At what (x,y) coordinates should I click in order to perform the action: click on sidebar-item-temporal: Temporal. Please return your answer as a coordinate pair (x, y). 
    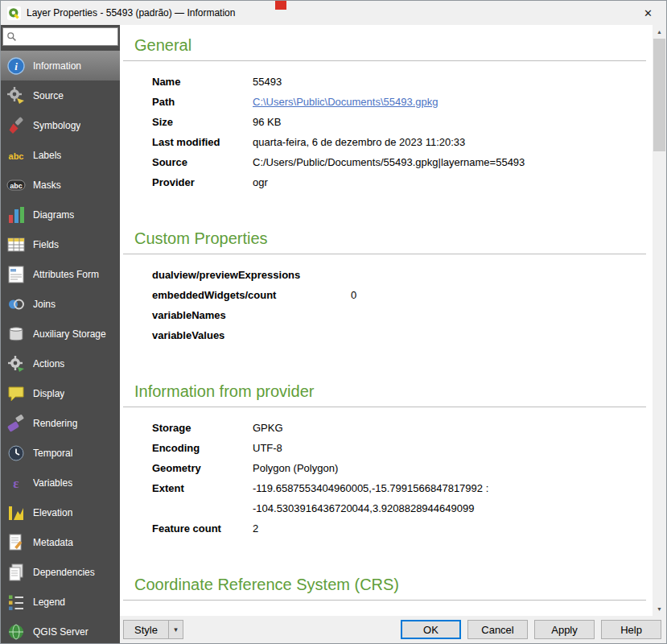
    Looking at the image, I should click on (60, 452).